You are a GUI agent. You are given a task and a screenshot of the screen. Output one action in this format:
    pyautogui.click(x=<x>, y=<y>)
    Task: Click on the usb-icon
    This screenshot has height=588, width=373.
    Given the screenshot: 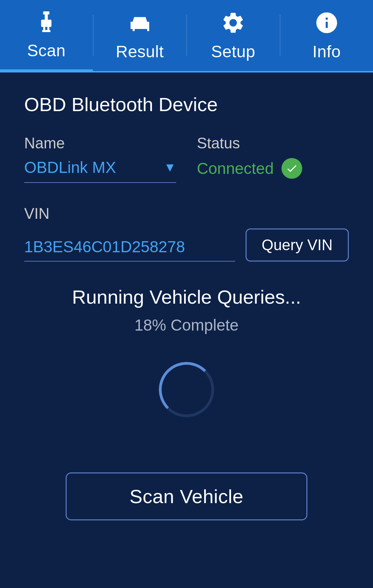 What is the action you would take?
    pyautogui.click(x=46, y=23)
    